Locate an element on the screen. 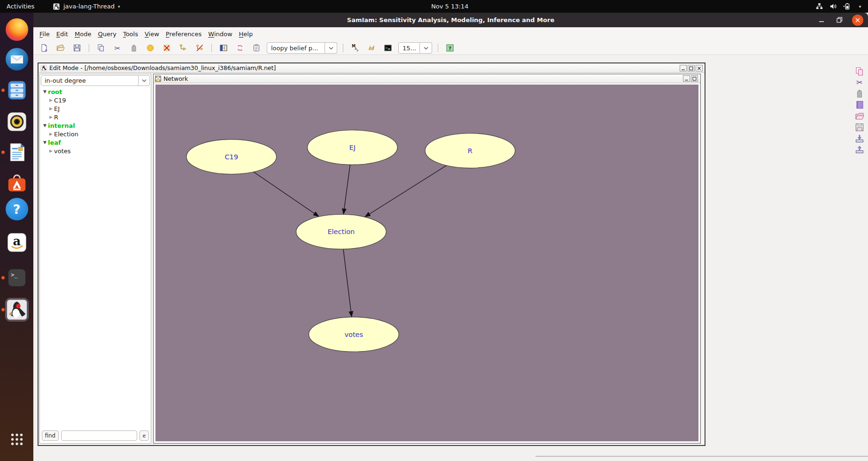  create-node-button is located at coordinates (150, 48).